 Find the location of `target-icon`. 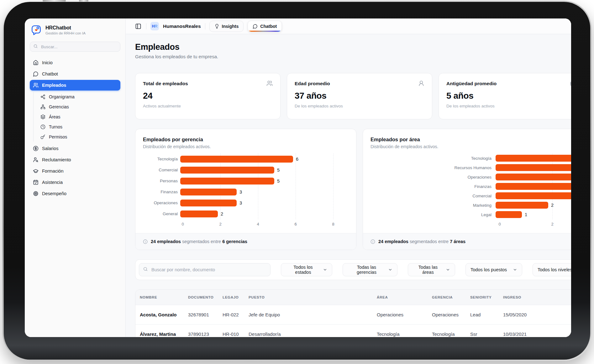

target-icon is located at coordinates (36, 194).